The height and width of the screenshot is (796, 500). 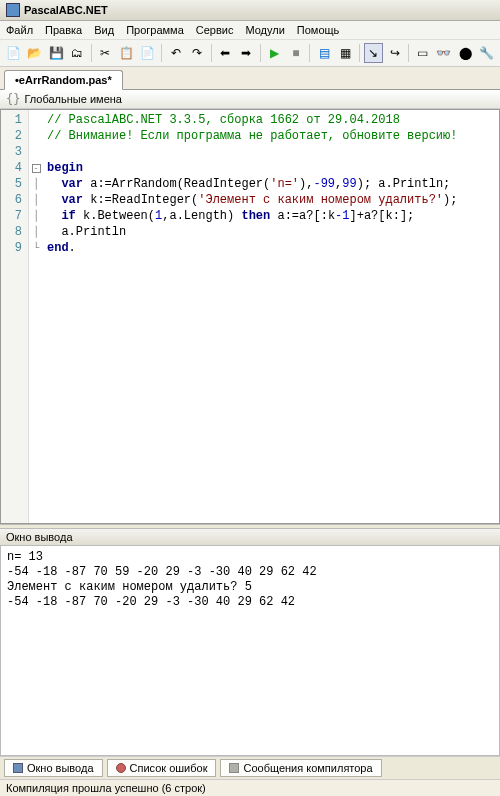 I want to click on menu-help: Помощь, so click(x=318, y=30).